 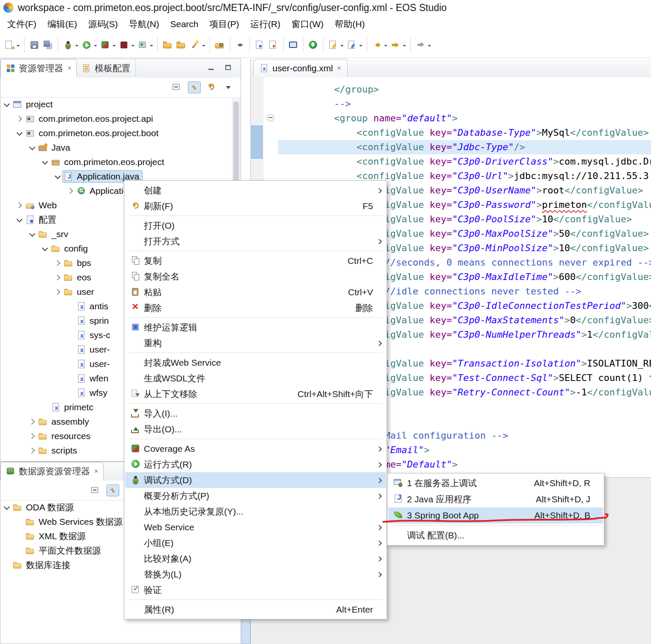 I want to click on scrollbar-thumb, so click(x=236, y=144).